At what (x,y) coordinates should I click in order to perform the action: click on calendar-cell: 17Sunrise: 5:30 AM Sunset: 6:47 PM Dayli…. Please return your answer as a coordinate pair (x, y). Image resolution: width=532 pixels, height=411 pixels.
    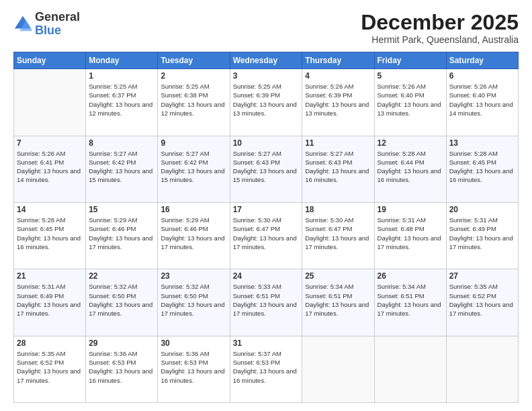
    Looking at the image, I should click on (266, 235).